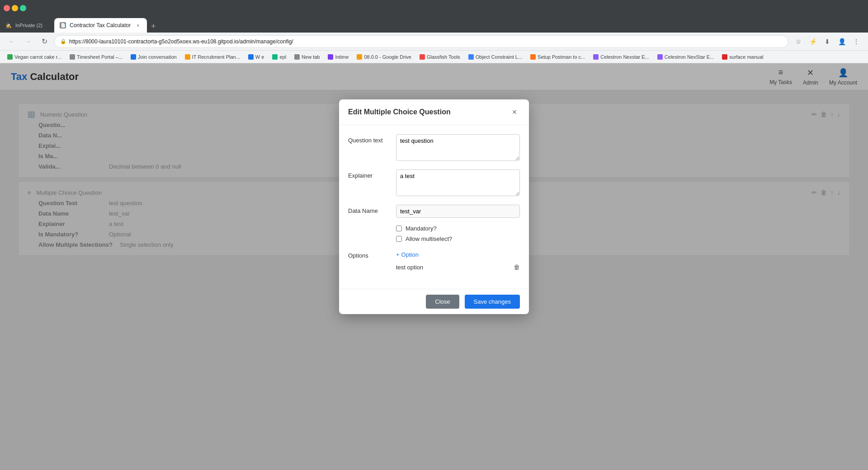  What do you see at coordinates (154, 57) in the screenshot?
I see `bookmark-join: Join conversation` at bounding box center [154, 57].